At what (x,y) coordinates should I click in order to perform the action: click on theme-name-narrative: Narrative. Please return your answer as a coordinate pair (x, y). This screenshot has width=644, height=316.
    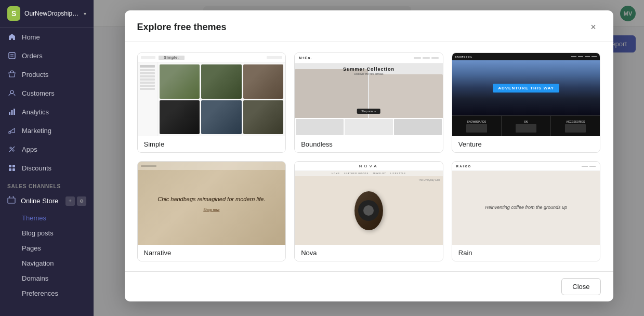
    Looking at the image, I should click on (212, 253).